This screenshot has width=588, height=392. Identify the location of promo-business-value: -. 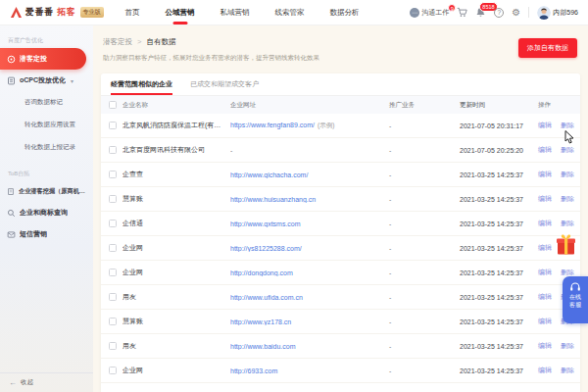
(424, 125).